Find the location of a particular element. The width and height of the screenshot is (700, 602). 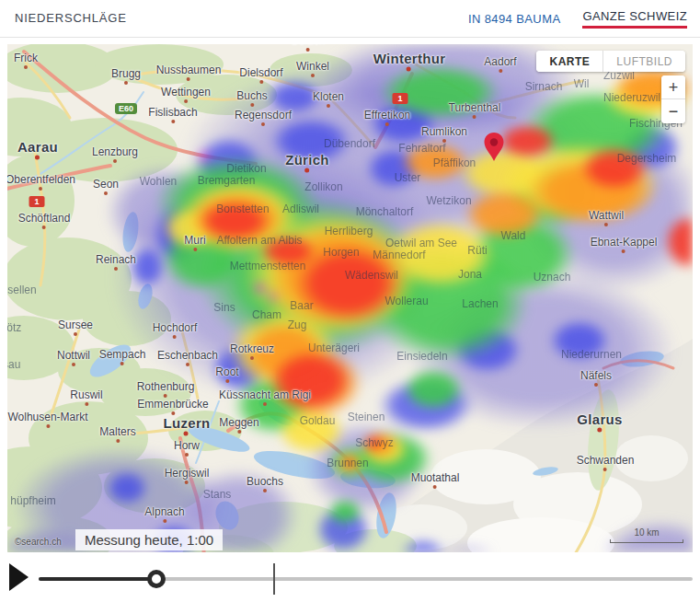

karte-button: KARTE is located at coordinates (570, 61).